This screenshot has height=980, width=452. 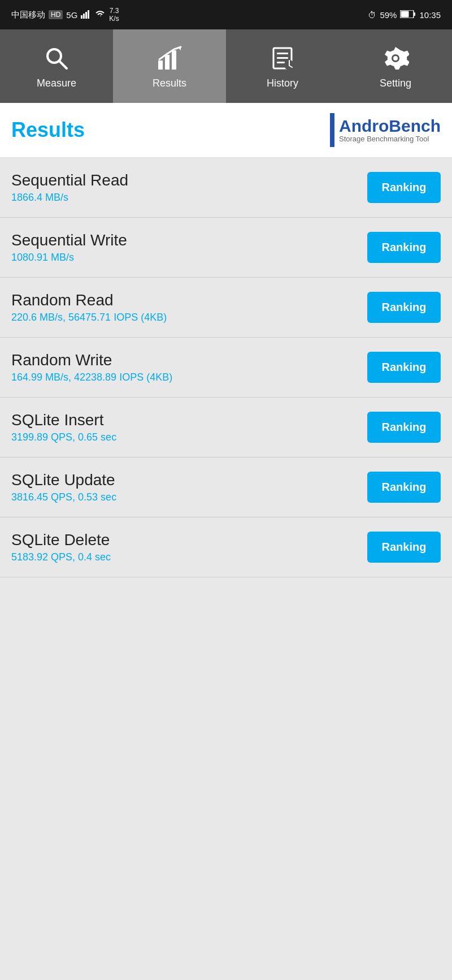 What do you see at coordinates (72, 15) in the screenshot?
I see `network-type: 5G` at bounding box center [72, 15].